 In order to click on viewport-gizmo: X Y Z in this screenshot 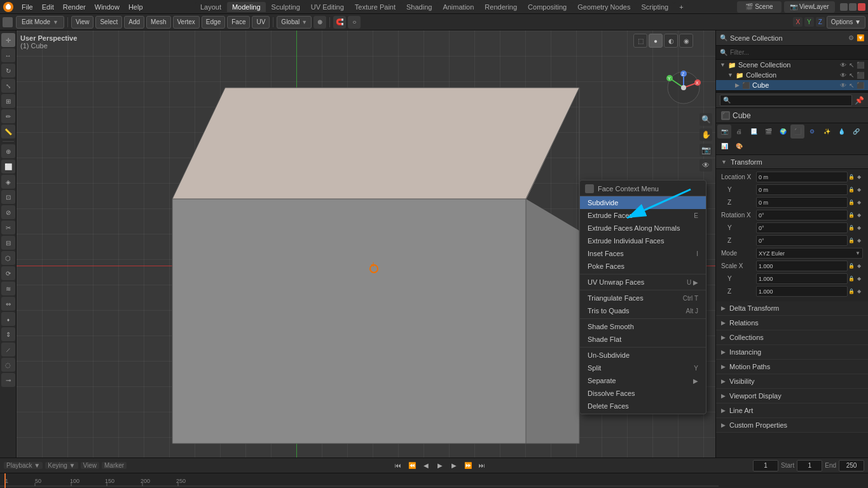, I will do `click(684, 88)`.